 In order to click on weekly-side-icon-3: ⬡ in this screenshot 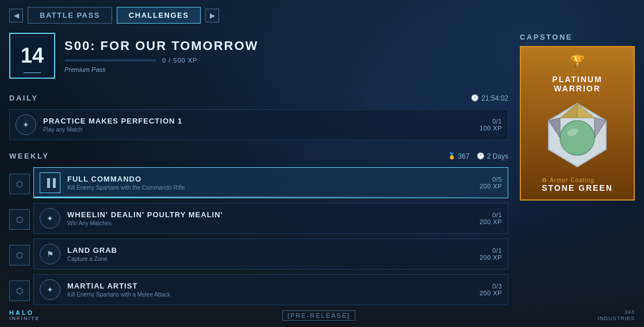, I will do `click(20, 291)`.